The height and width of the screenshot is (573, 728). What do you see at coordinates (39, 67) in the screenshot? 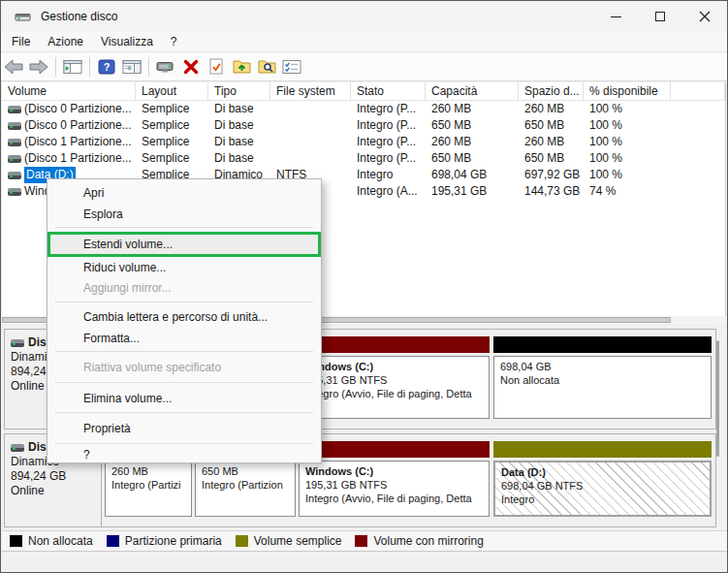
I see `forward-icon` at bounding box center [39, 67].